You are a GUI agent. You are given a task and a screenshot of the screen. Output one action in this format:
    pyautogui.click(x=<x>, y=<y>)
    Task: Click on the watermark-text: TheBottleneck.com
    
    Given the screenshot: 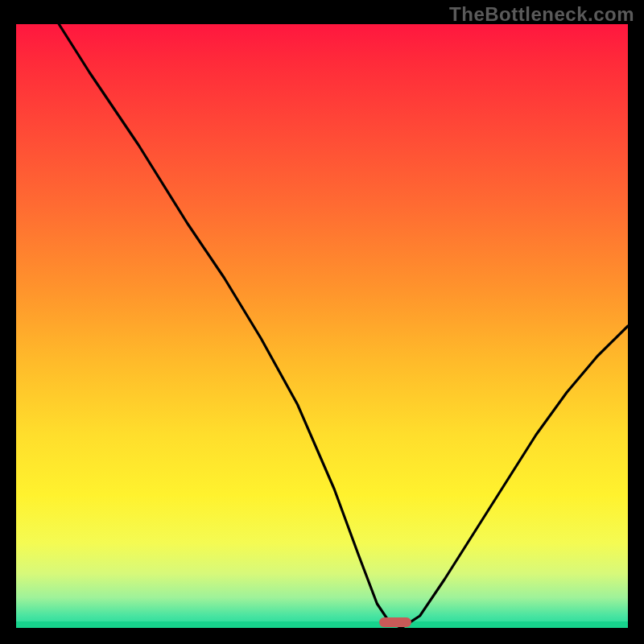 What is the action you would take?
    pyautogui.click(x=542, y=14)
    